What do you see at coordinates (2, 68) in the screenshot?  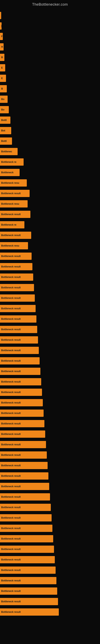 I see `bar-label: E` at bounding box center [2, 68].